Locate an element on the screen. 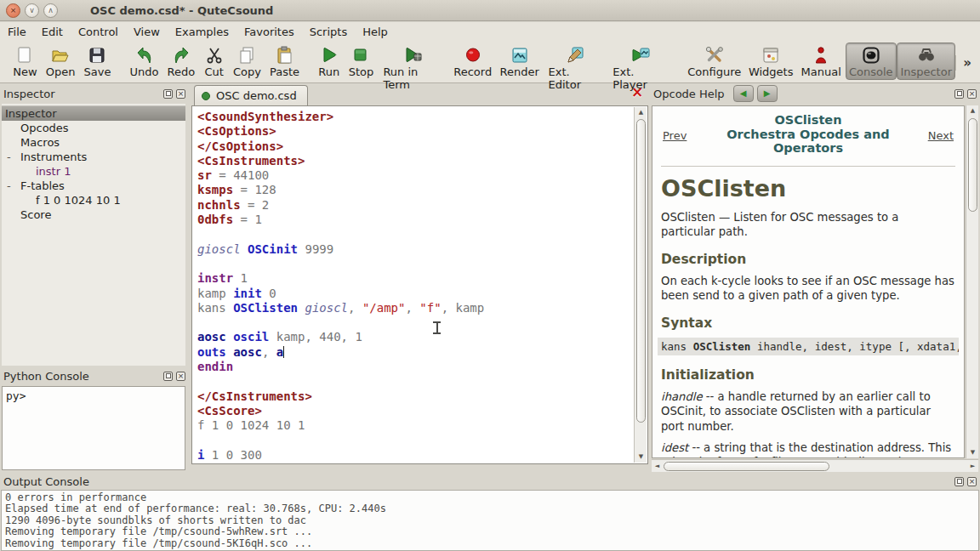 This screenshot has height=551, width=980. toolbar-button-new: New is located at coordinates (26, 61).